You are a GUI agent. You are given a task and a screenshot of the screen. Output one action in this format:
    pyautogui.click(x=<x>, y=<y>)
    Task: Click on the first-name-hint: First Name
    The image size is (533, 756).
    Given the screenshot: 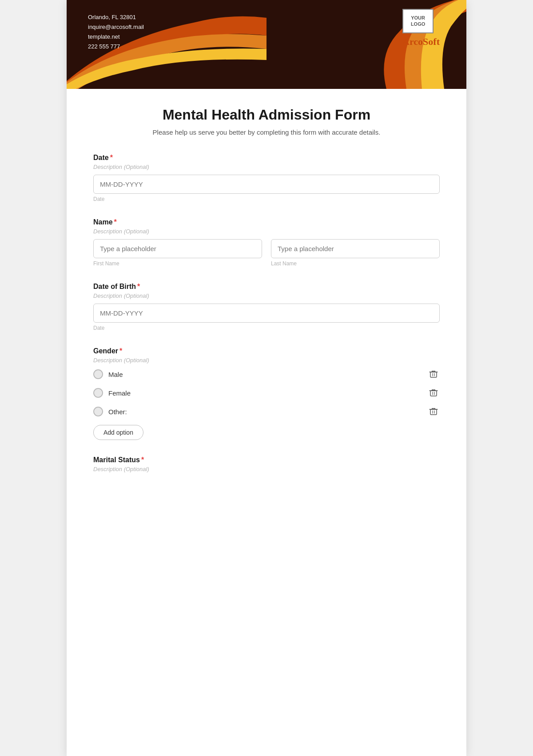 What is the action you would take?
    pyautogui.click(x=178, y=264)
    